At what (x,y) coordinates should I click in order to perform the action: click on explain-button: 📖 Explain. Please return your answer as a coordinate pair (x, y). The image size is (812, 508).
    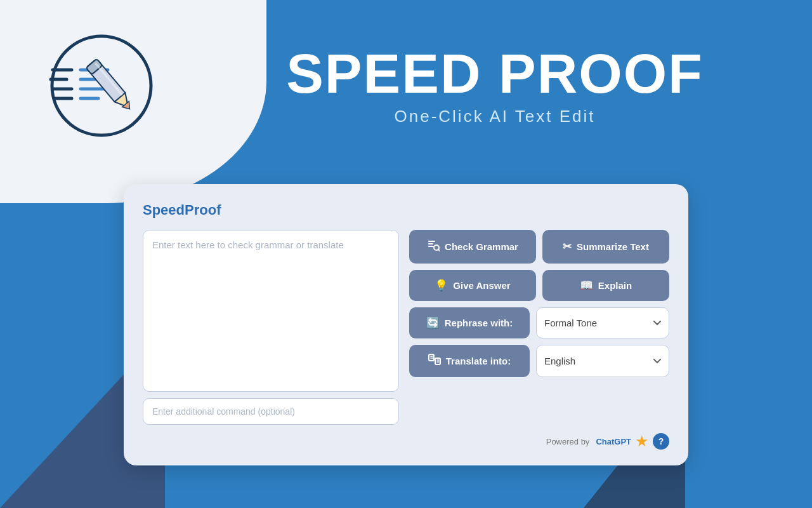
    Looking at the image, I should click on (606, 286).